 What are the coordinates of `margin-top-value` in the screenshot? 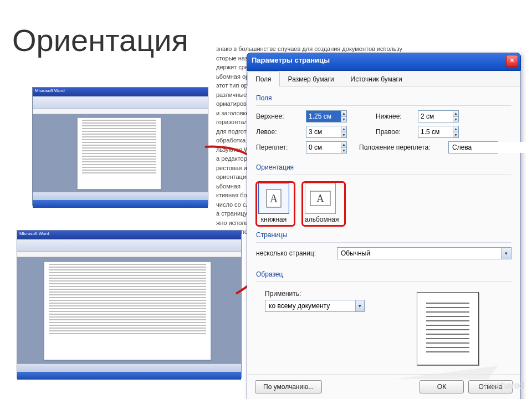 It's located at (324, 116).